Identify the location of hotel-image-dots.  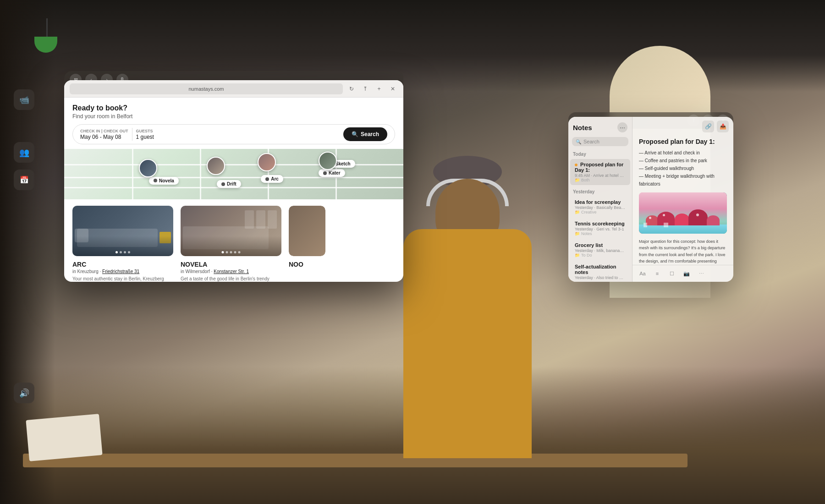
(123, 252).